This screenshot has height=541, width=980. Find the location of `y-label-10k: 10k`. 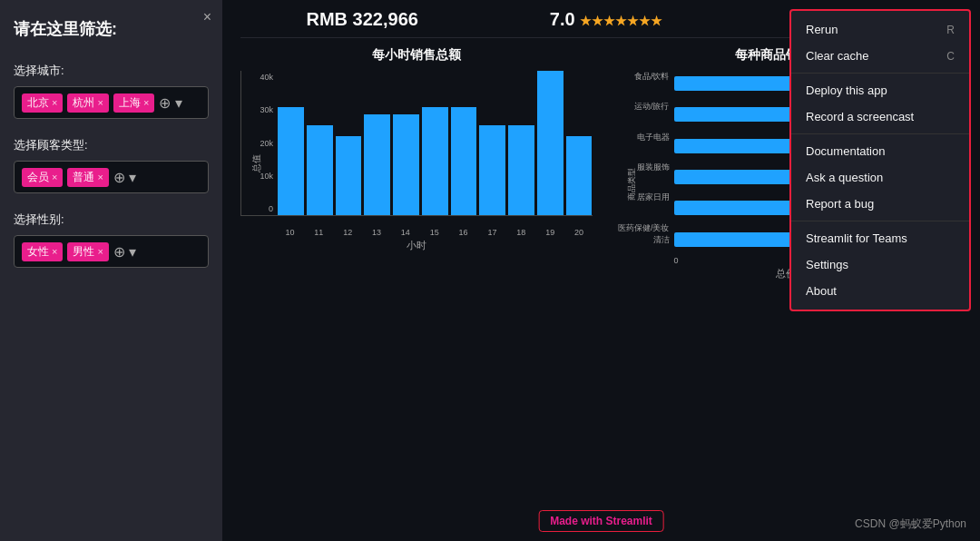

y-label-10k: 10k is located at coordinates (258, 176).